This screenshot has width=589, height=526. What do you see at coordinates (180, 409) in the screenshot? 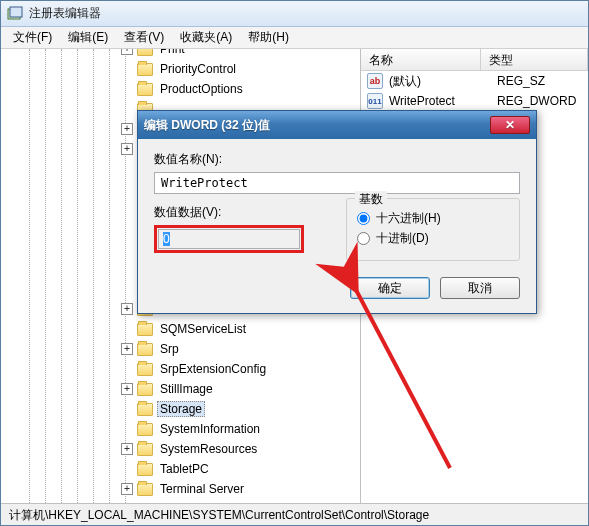
I see `tree-item: Storage` at bounding box center [180, 409].